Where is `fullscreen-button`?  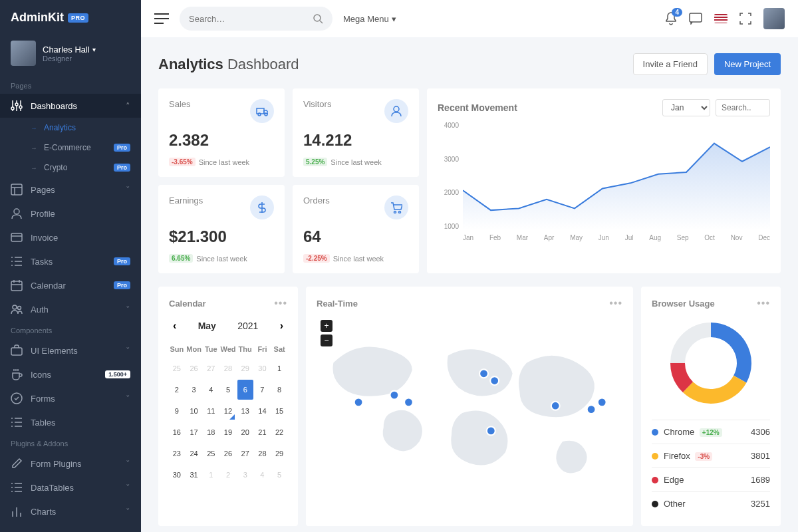
fullscreen-button is located at coordinates (745, 19).